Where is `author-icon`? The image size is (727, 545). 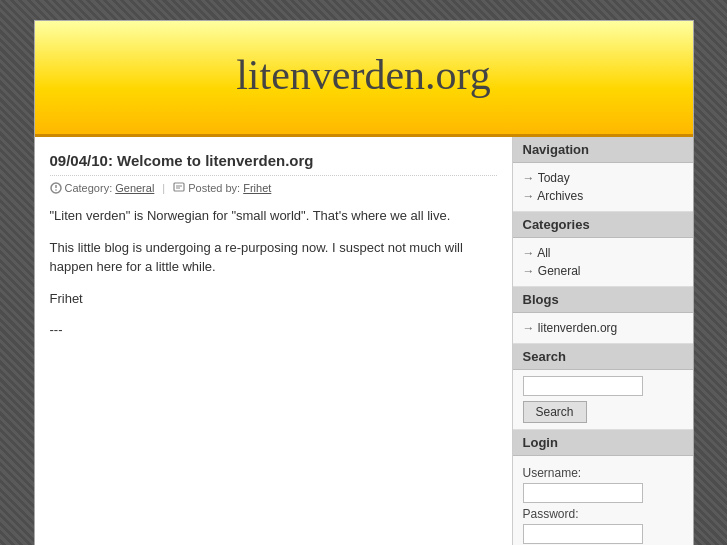 author-icon is located at coordinates (179, 188).